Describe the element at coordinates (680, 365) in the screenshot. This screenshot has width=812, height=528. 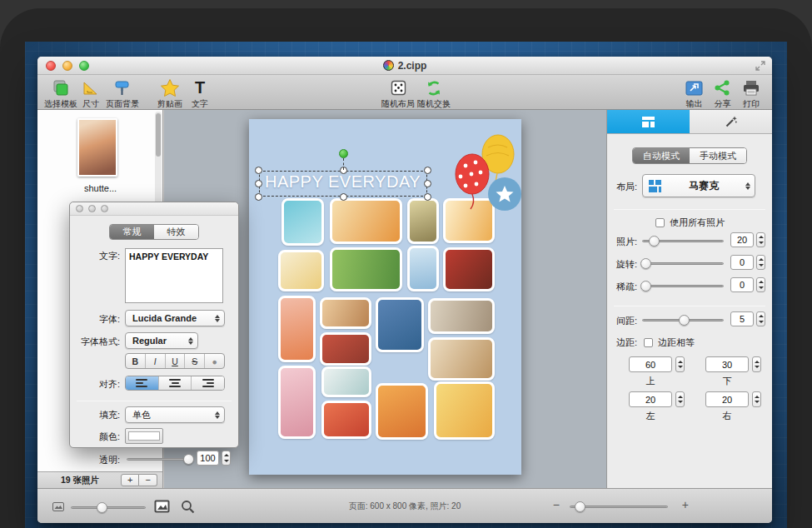
I see `margin-top-stepper` at that location.